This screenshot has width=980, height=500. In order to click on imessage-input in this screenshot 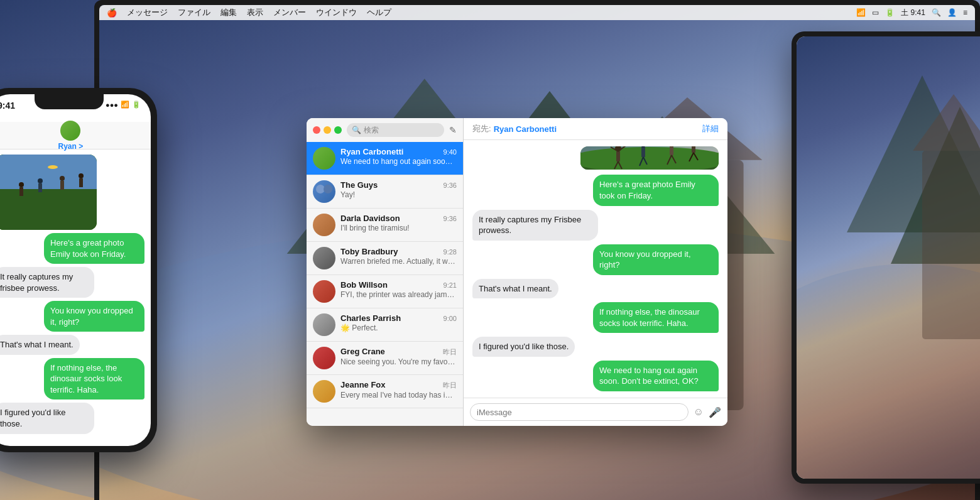, I will do `click(579, 412)`.